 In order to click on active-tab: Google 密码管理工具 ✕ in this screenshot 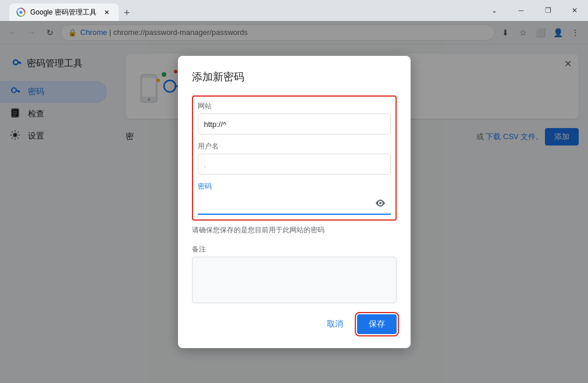, I will do `click(64, 12)`.